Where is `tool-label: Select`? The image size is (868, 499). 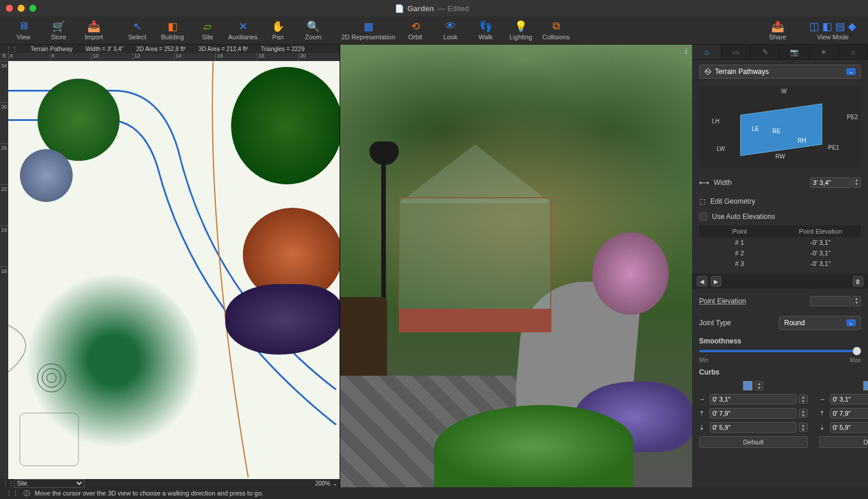
tool-label: Select is located at coordinates (137, 37).